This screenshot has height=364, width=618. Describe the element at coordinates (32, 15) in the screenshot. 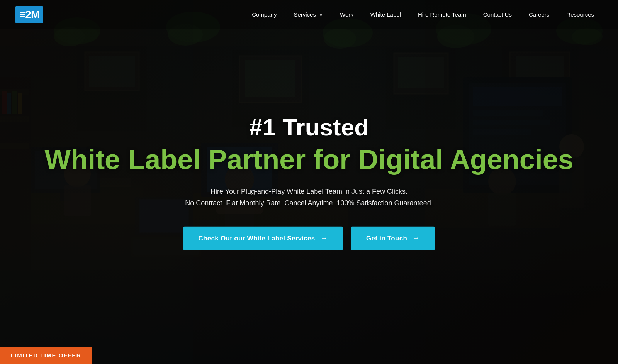

I see `logo-text-2m: 2M` at that location.